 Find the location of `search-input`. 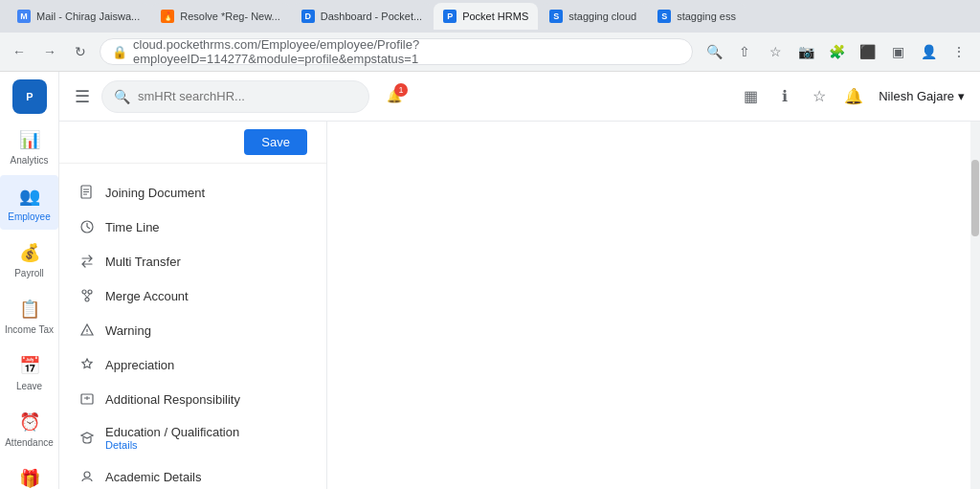

search-input is located at coordinates (247, 96).